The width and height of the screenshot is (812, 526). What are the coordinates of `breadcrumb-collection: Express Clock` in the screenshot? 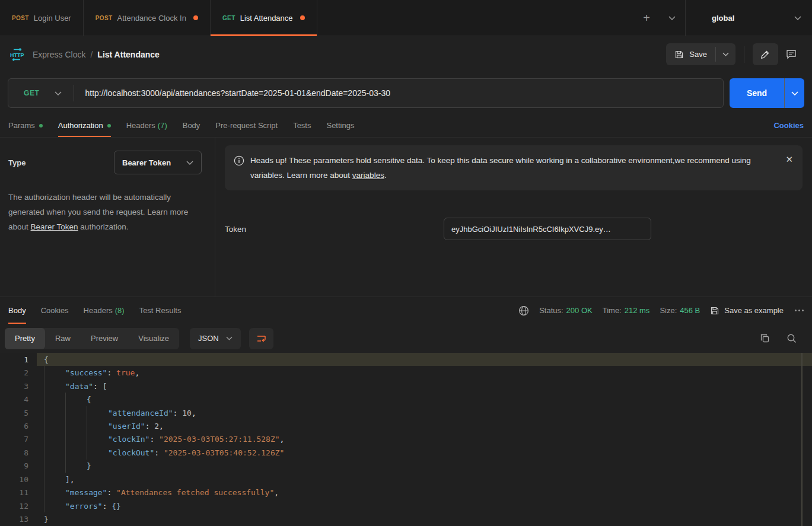 It's located at (59, 55).